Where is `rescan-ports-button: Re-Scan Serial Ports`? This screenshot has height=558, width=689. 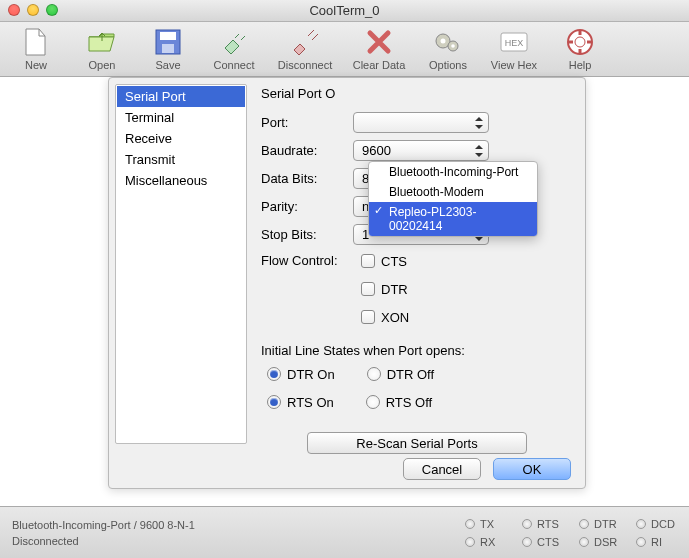 rescan-ports-button: Re-Scan Serial Ports is located at coordinates (417, 443).